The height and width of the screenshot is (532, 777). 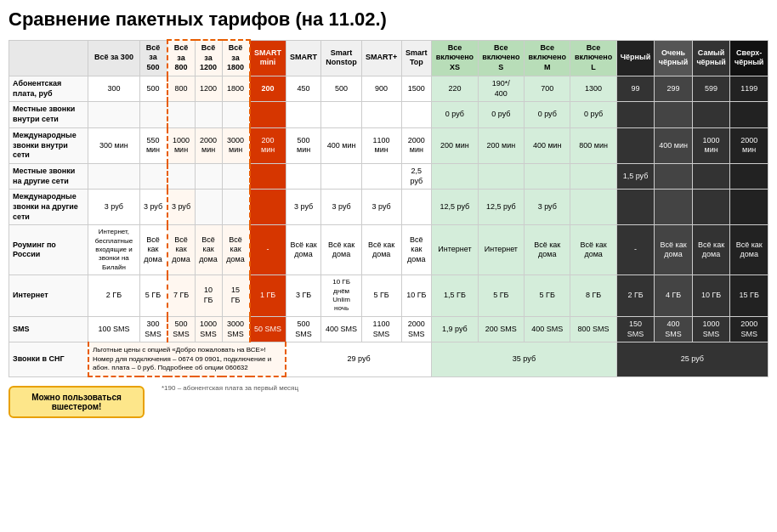 I want to click on header-group-row: Всё за 300 Всё за 500 Всё за 800 Всё за …, so click(x=389, y=58).